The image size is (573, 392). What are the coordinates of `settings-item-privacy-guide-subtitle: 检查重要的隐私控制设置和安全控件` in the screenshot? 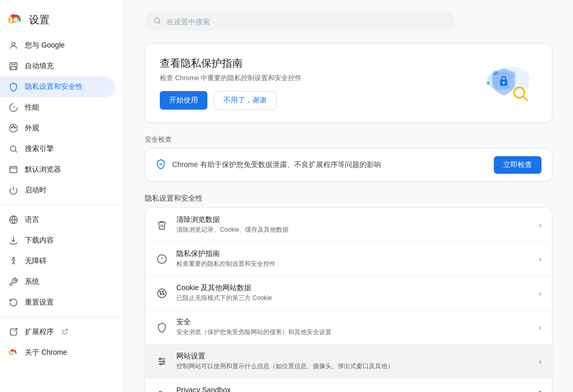 It's located at (354, 264).